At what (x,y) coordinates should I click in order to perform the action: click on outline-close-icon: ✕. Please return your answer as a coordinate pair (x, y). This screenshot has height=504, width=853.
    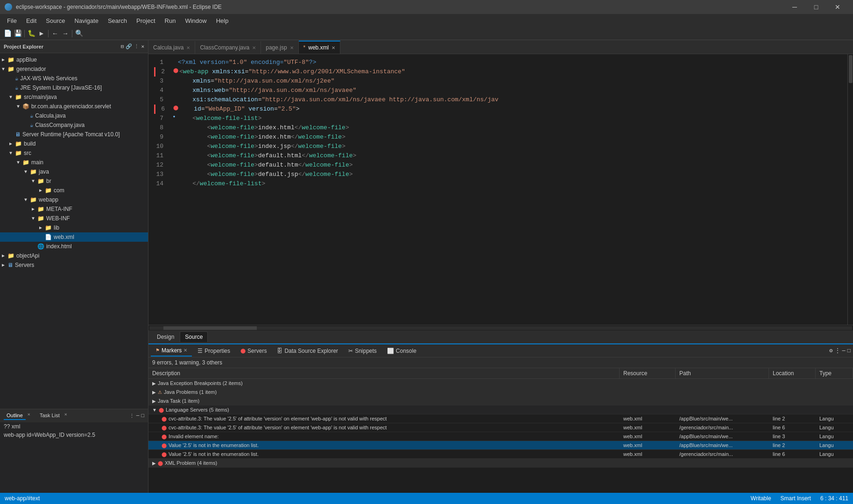
    Looking at the image, I should click on (29, 416).